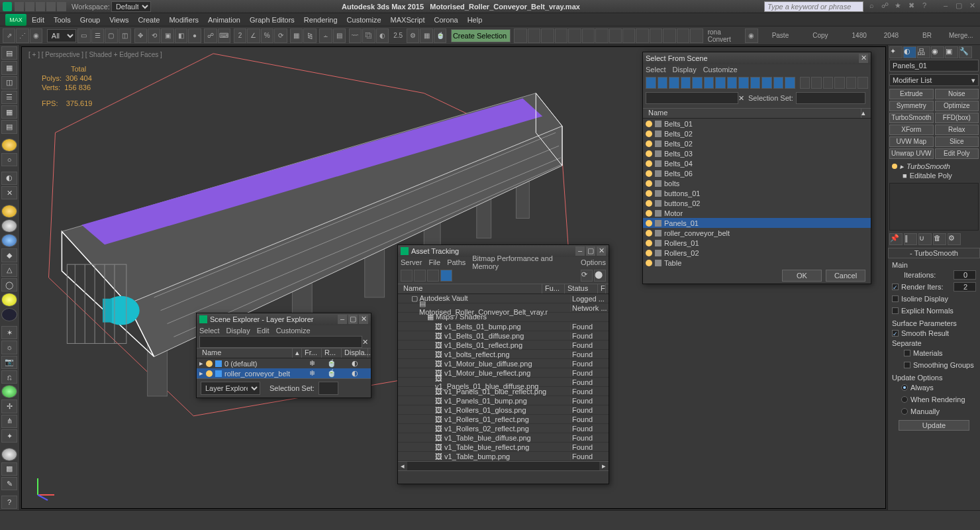 Image resolution: width=980 pixels, height=530 pixels. I want to click on material-editor-icon: ◐, so click(383, 36).